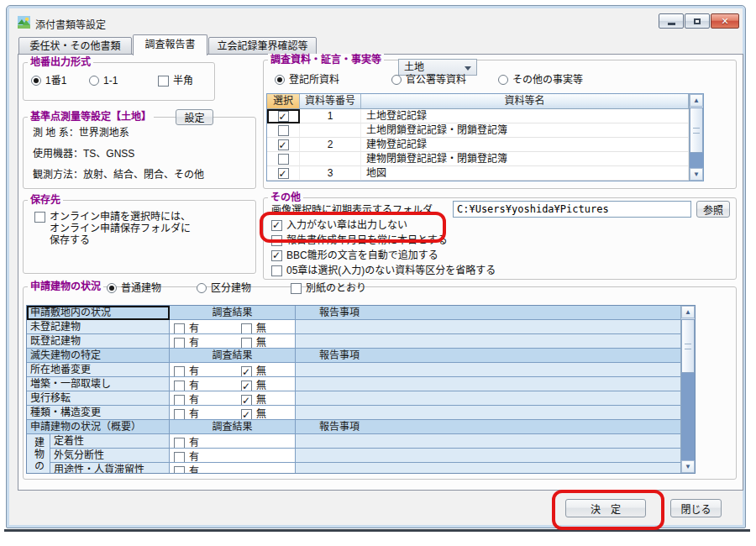 This screenshot has height=546, width=756. What do you see at coordinates (438, 67) in the screenshot?
I see `category-select: 土地` at bounding box center [438, 67].